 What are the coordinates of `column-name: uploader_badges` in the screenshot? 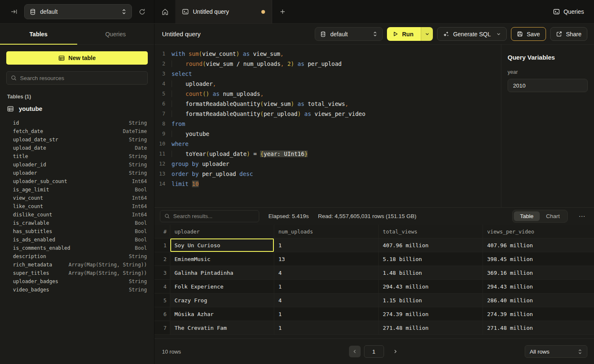 It's located at (35, 281).